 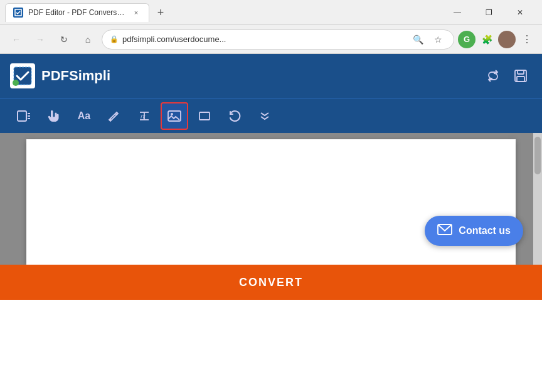 What do you see at coordinates (527, 40) in the screenshot?
I see `browser-menu-button: ⋮` at bounding box center [527, 40].